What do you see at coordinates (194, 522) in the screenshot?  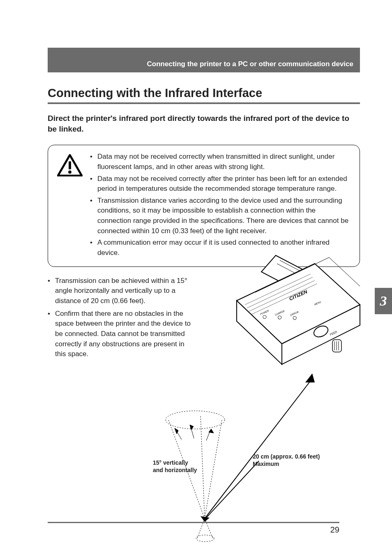 I see `footer-rule` at bounding box center [194, 522].